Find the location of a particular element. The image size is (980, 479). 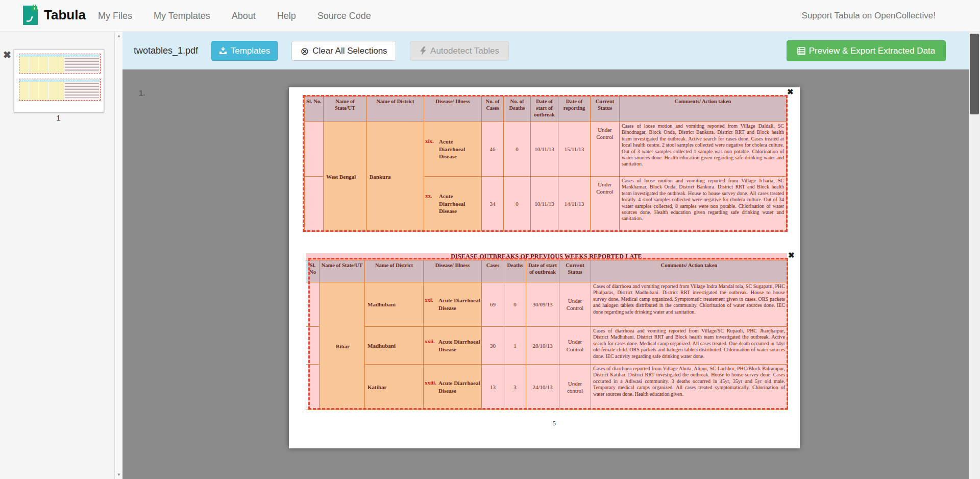

autodetect-button-label: Autodetect Tables is located at coordinates (464, 51).